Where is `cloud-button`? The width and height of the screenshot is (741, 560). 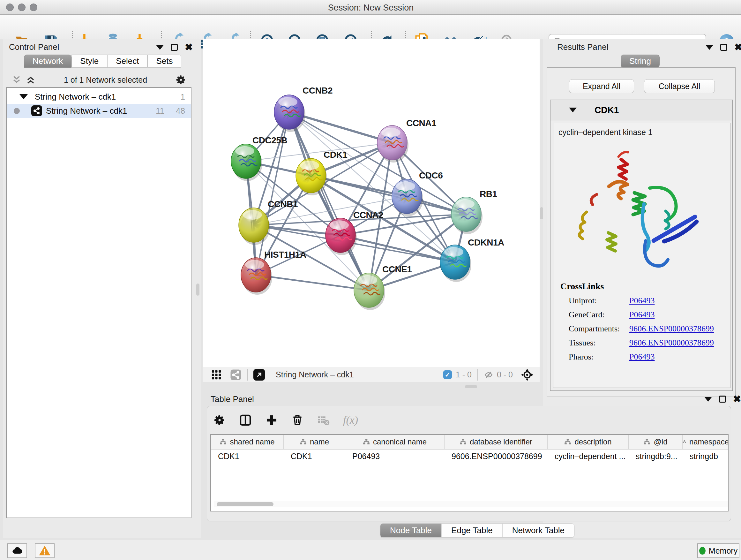
cloud-button is located at coordinates (17, 551).